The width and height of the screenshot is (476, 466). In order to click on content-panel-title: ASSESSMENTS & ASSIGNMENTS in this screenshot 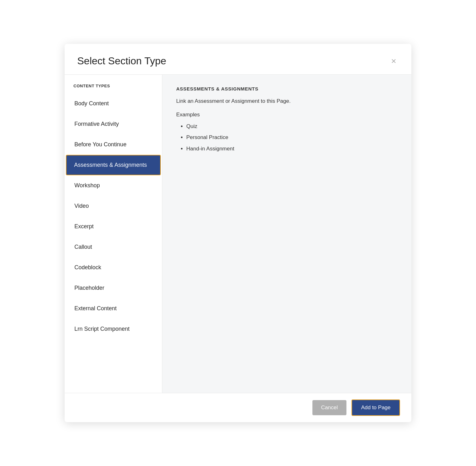, I will do `click(287, 89)`.